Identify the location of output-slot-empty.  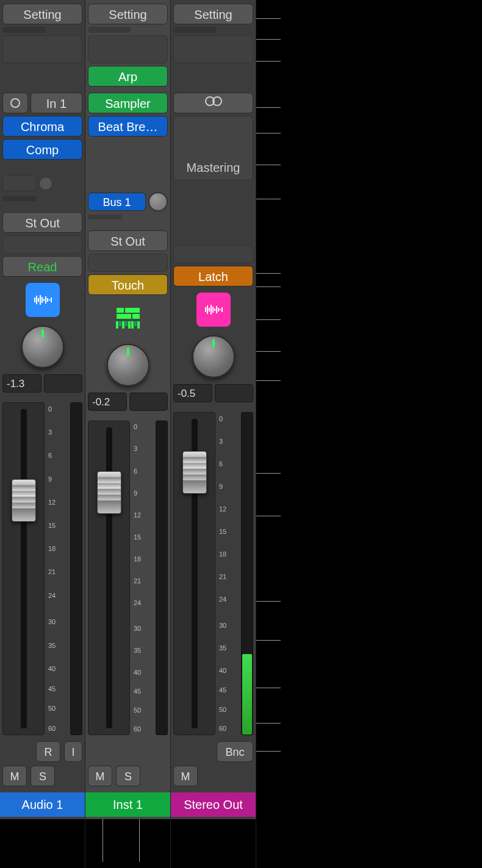
(214, 232).